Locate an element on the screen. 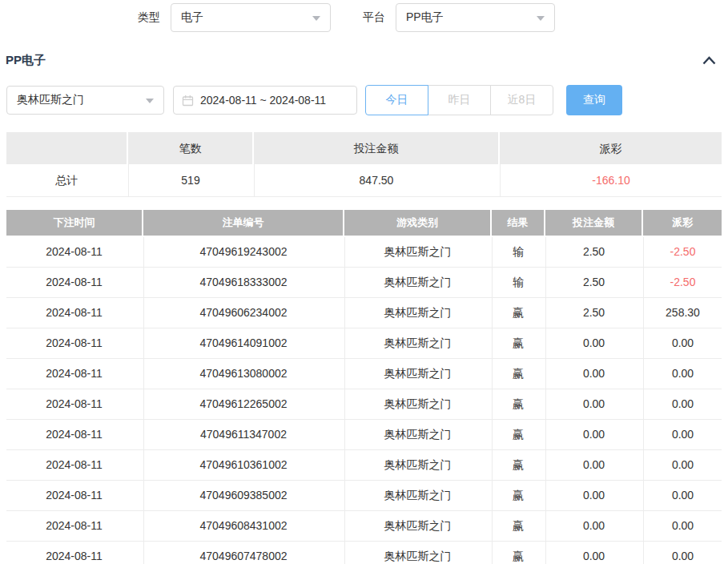  type-select: 电子 is located at coordinates (251, 18).